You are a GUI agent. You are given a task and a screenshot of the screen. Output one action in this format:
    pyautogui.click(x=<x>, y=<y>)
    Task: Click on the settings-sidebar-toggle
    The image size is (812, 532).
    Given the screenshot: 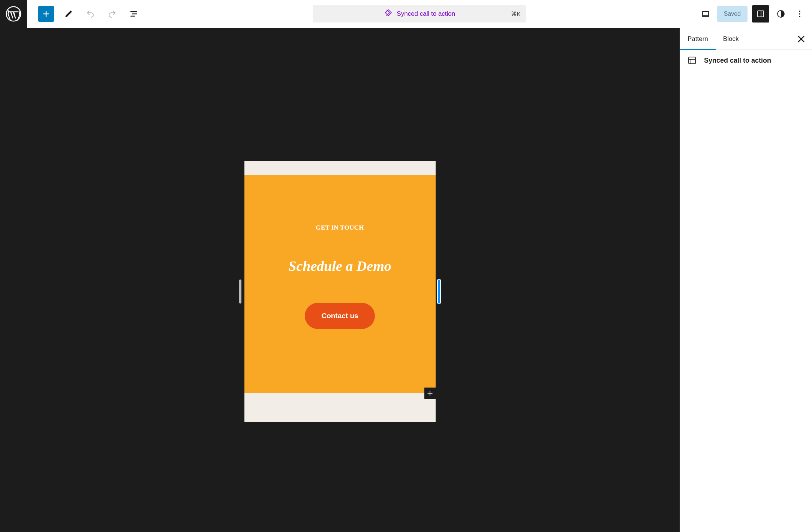 What is the action you would take?
    pyautogui.click(x=761, y=14)
    